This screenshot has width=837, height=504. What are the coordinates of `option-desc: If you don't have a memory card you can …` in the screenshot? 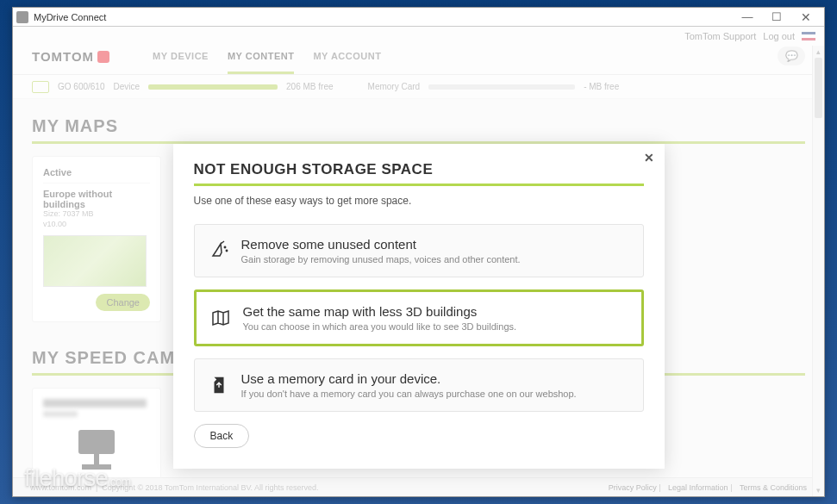 It's located at (435, 394).